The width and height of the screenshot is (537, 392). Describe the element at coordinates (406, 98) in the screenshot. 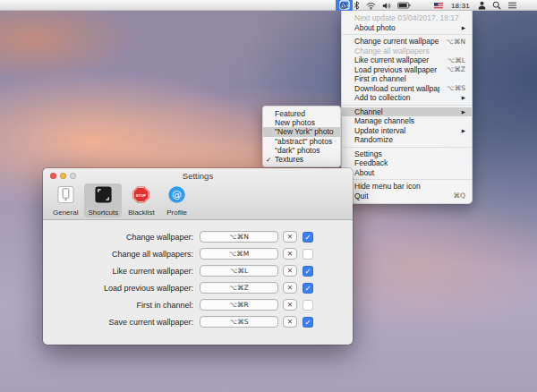

I see `menu-item-add-to-collection: Add to collection▶` at that location.